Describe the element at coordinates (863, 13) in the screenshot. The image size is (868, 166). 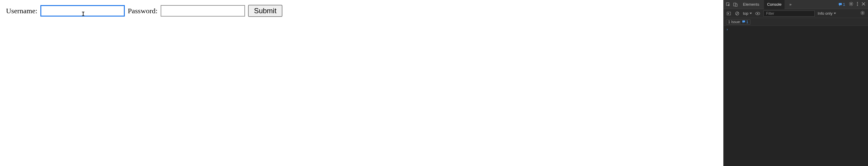
I see `console-settings-icon` at that location.